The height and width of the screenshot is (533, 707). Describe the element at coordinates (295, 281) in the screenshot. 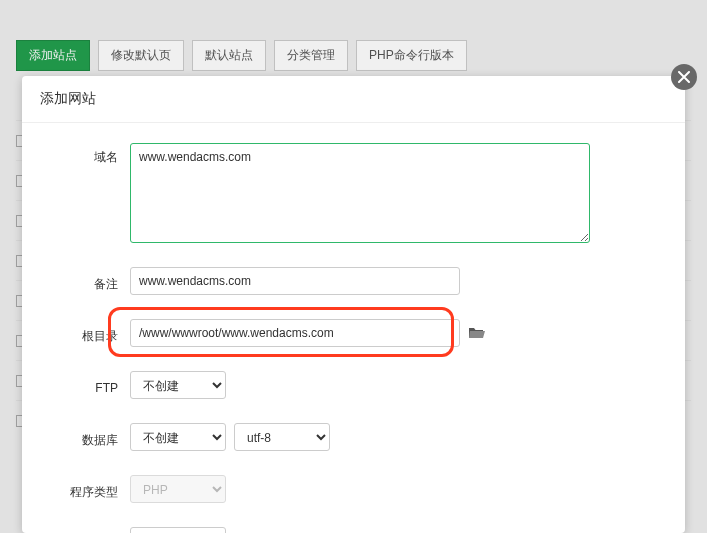

I see `remark-input` at that location.